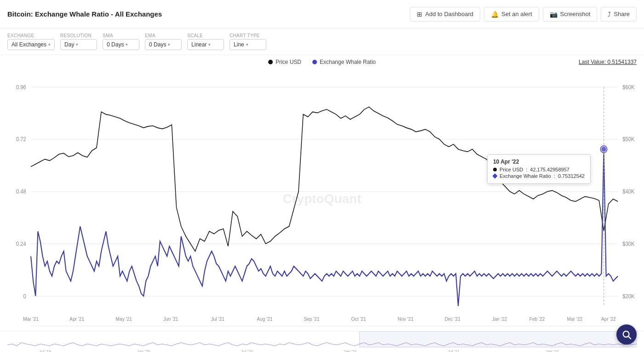 The height and width of the screenshot is (352, 644). Describe the element at coordinates (79, 45) in the screenshot. I see `resolution-select: Day ▾` at that location.